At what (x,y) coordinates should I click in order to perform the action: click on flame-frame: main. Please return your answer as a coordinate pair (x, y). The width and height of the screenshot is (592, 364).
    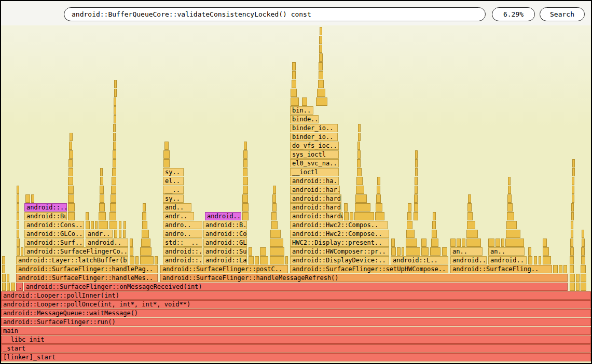
    Looking at the image, I should click on (296, 331).